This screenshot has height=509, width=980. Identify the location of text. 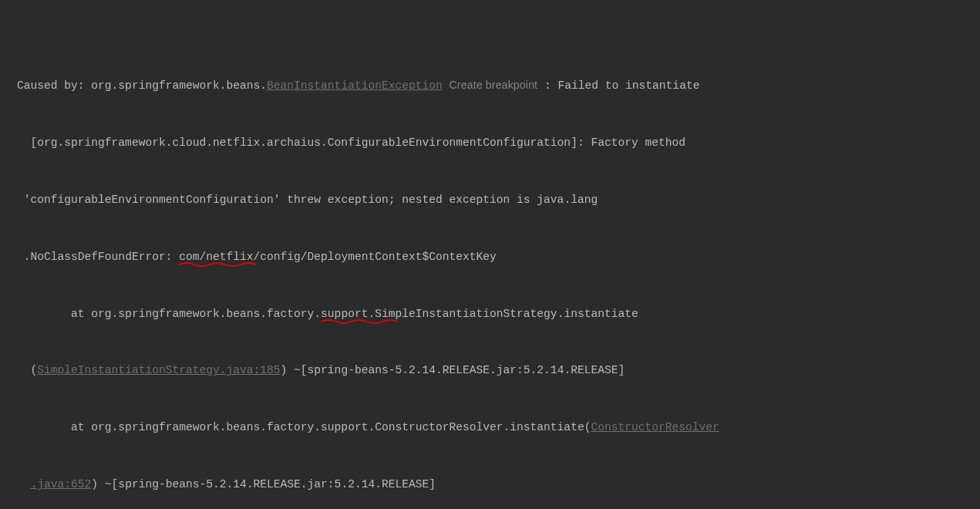
(24, 484).